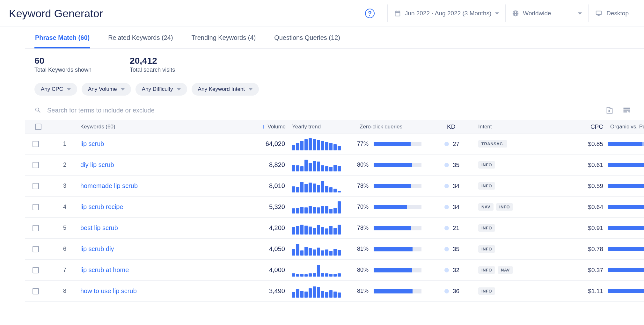  I want to click on device-label: Desktop, so click(618, 13).